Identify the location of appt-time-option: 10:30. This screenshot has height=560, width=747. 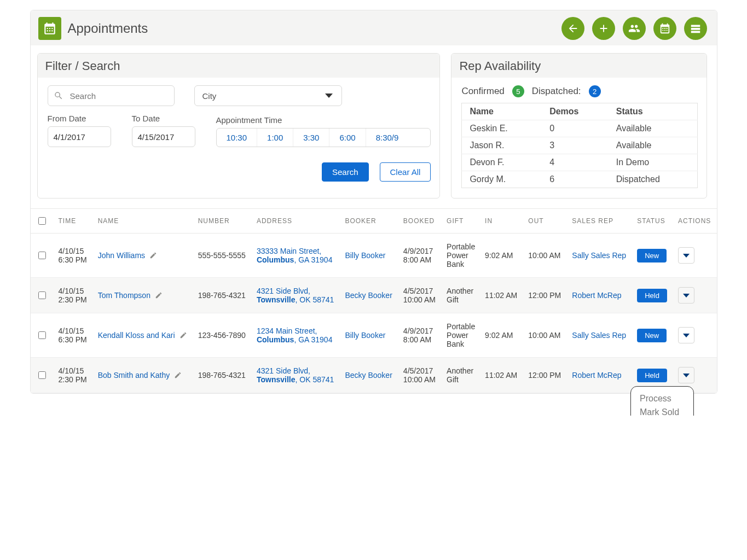
(238, 138).